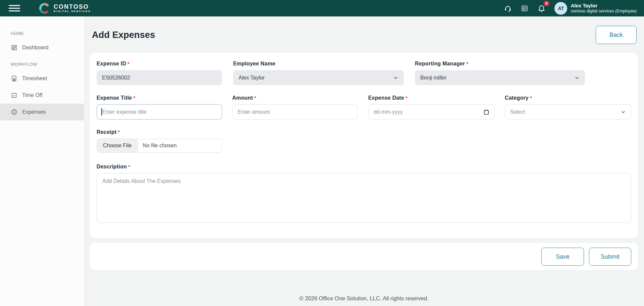  Describe the element at coordinates (159, 64) in the screenshot. I see `expense-id-label: Expense ID*` at that location.